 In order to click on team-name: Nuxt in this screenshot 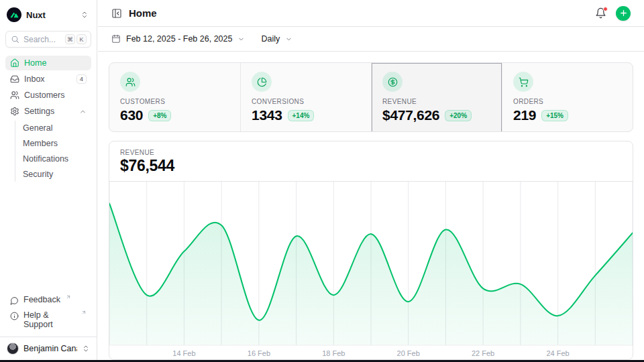, I will do `click(51, 15)`.